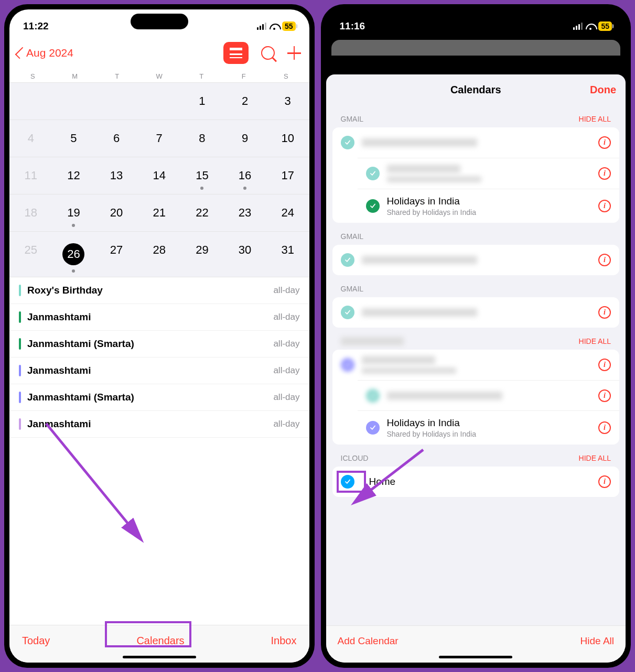 The height and width of the screenshot is (672, 635). I want to click on search-button, so click(268, 53).